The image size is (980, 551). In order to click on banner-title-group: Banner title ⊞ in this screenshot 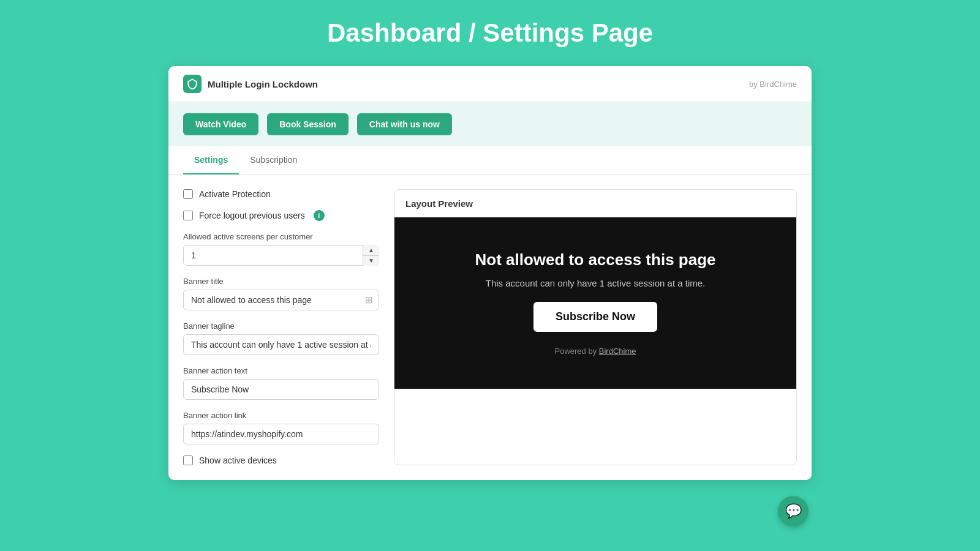, I will do `click(281, 294)`.